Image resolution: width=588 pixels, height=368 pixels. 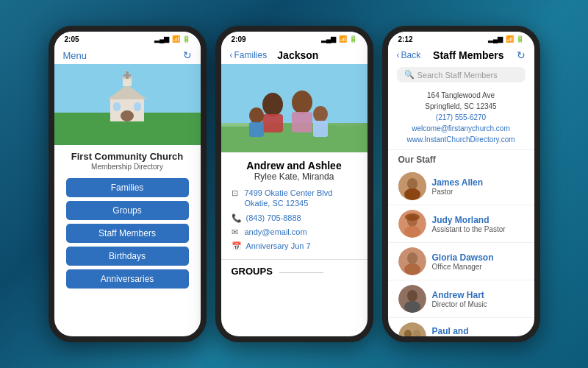 What do you see at coordinates (462, 39) in the screenshot?
I see `status-bar-3: 2:12 ▂▄▆ 📶 🔋` at bounding box center [462, 39].